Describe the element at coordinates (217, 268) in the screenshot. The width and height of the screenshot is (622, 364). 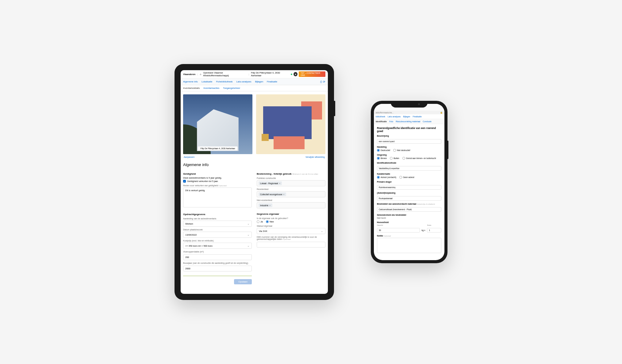
I see `bouwjaar-input` at that location.